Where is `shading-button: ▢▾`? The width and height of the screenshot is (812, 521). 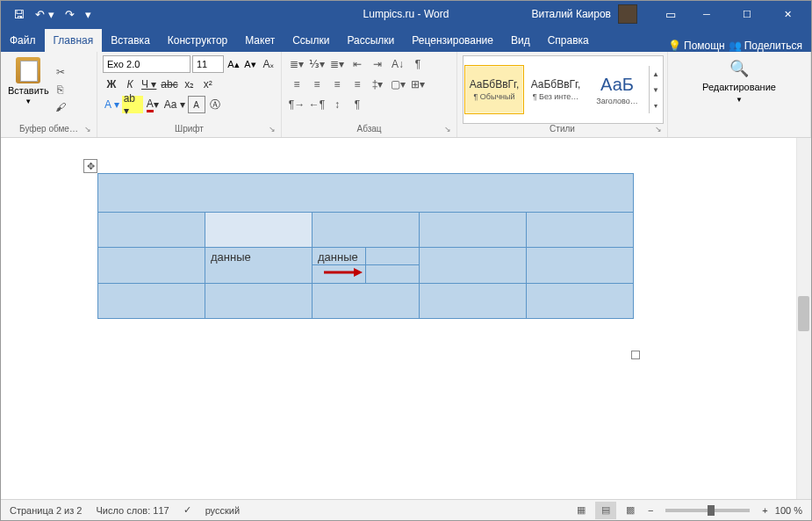
shading-button: ▢▾ is located at coordinates (398, 84).